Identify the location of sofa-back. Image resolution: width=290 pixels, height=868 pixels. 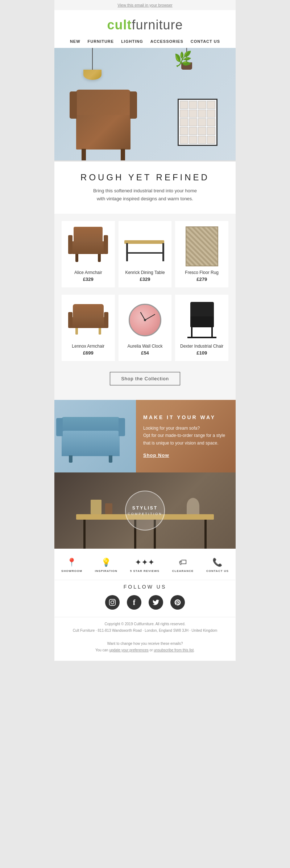
(91, 424).